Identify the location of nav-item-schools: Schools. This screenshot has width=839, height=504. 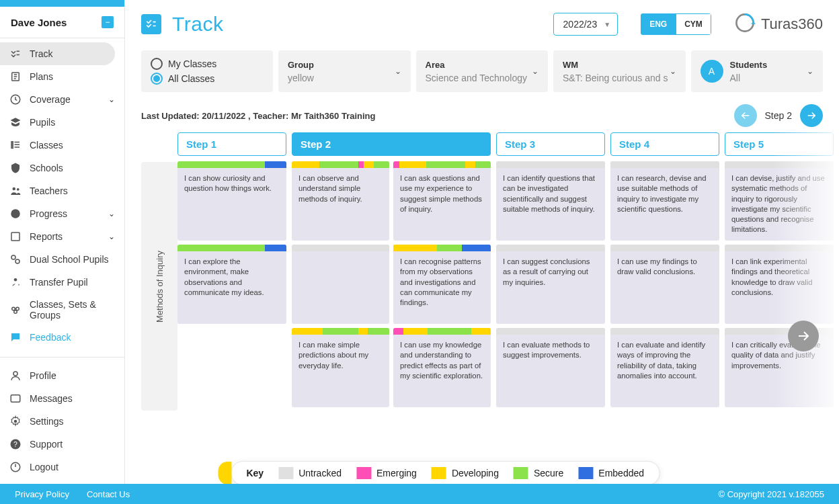
(62, 168).